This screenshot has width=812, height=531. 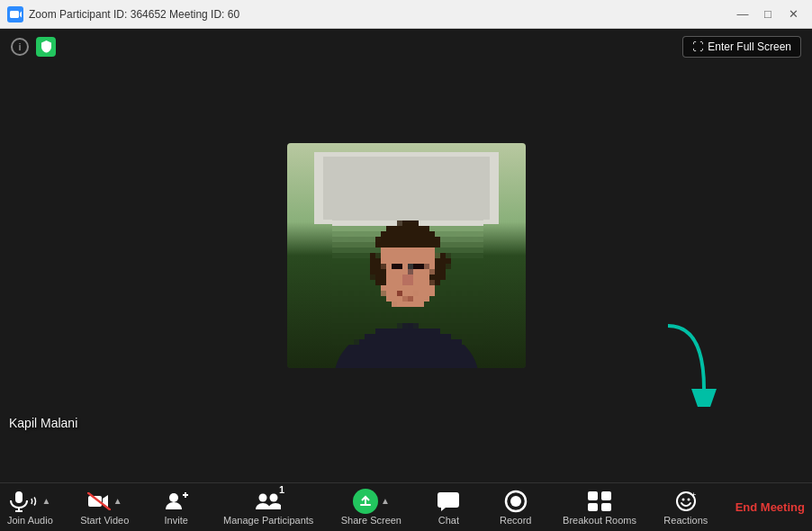 What do you see at coordinates (793, 14) in the screenshot?
I see `close-button: ✕` at bounding box center [793, 14].